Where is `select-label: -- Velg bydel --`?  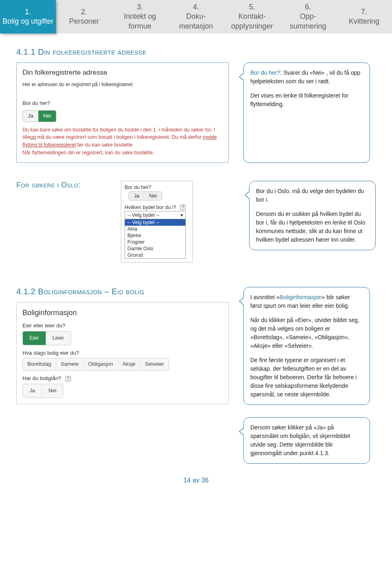 select-label: -- Velg bydel -- is located at coordinates (143, 215).